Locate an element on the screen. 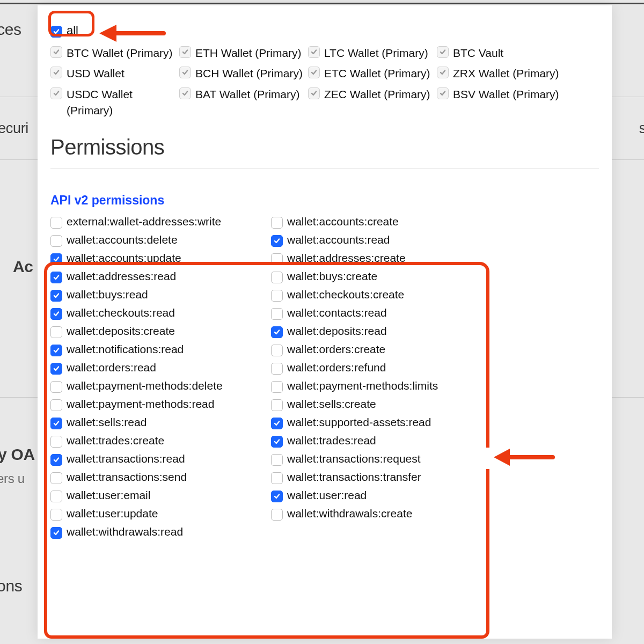 The height and width of the screenshot is (644, 644). account-item: ETH Wallet (Primary) is located at coordinates (244, 53).